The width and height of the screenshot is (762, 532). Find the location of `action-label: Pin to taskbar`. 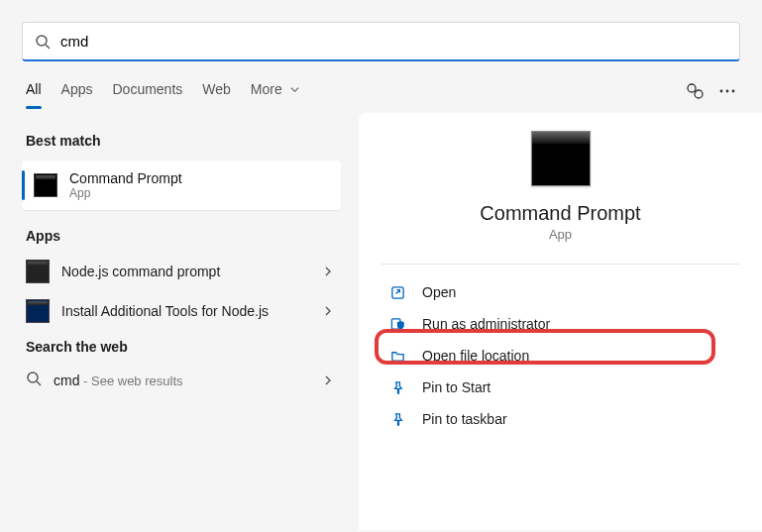

action-label: Pin to taskbar is located at coordinates (465, 419).